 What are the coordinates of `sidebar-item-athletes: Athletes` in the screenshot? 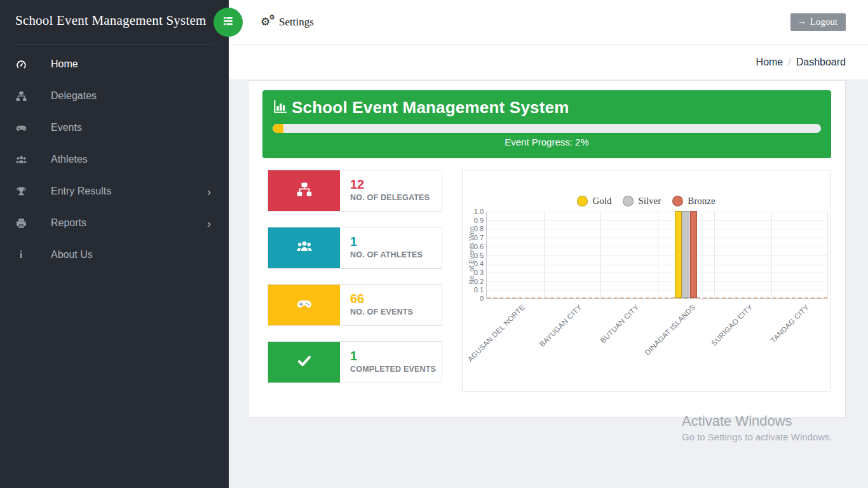 It's located at (114, 159).